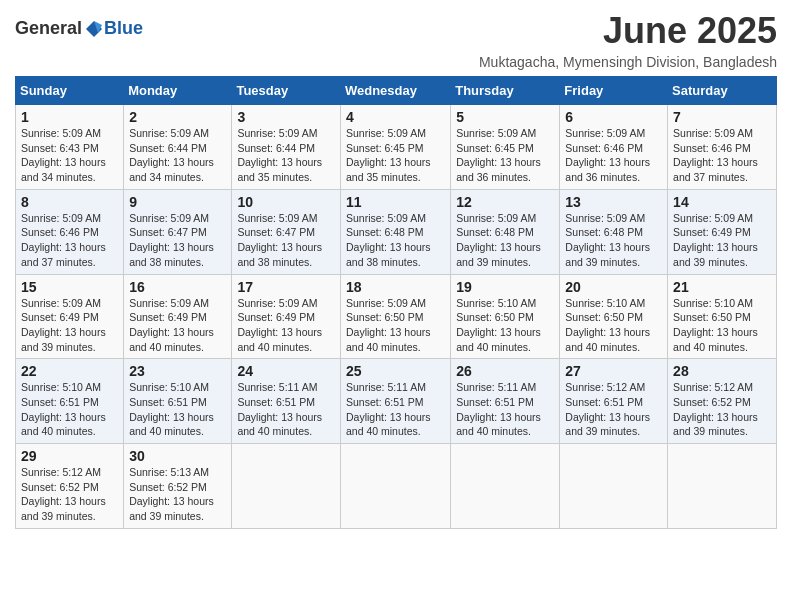  What do you see at coordinates (628, 62) in the screenshot?
I see `location-subtitle: Muktagacha, Mymensingh Division, Banglad…` at bounding box center [628, 62].